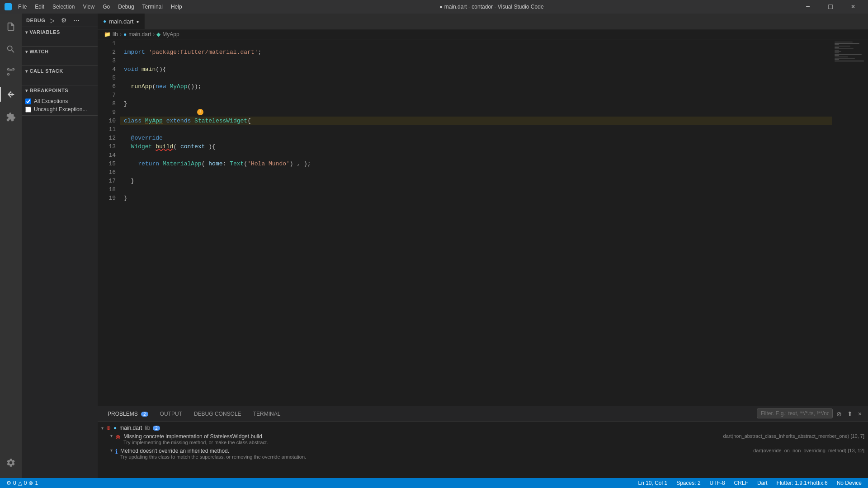 The height and width of the screenshot is (488, 868). Describe the element at coordinates (218, 414) in the screenshot. I see `tab-debug-console: DEBUG CONSOLE` at that location.